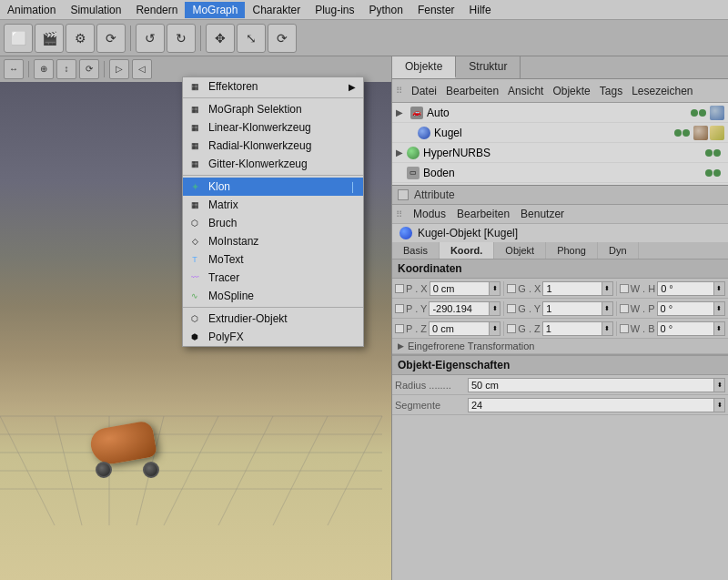  Describe the element at coordinates (592, 405) in the screenshot. I see `input-segmente` at that location.